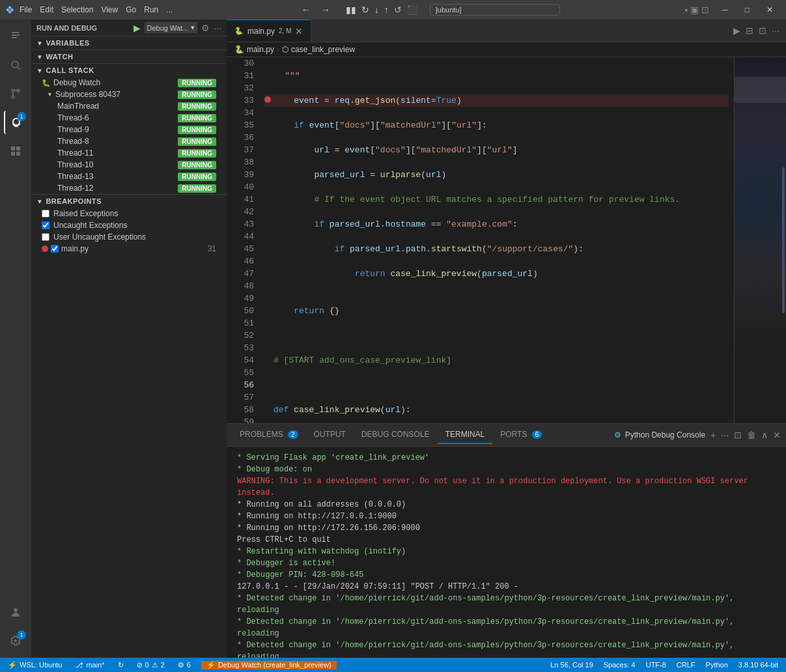 This screenshot has height=672, width=786. Describe the element at coordinates (90, 665) in the screenshot. I see `status-branch: ⎇ main*` at that location.